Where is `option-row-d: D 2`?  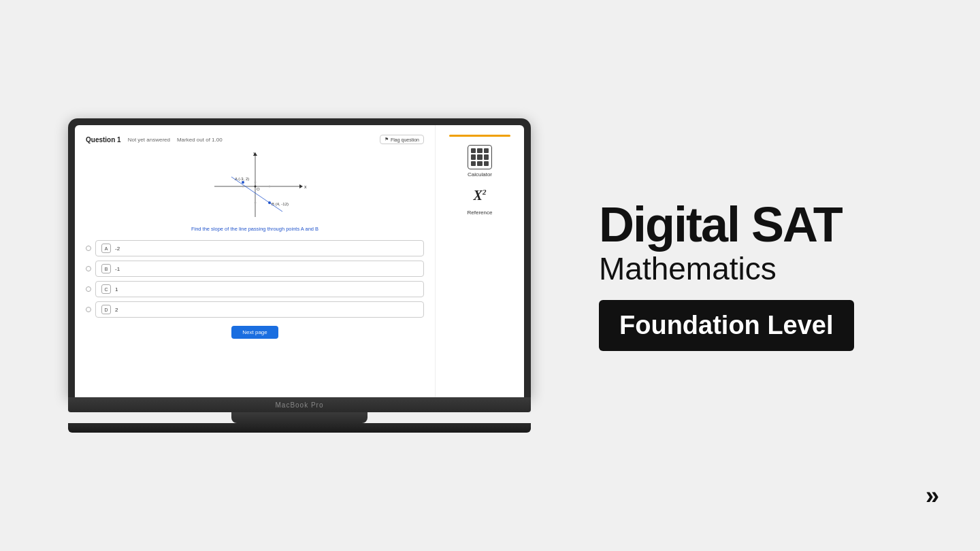 option-row-d: D 2 is located at coordinates (255, 310).